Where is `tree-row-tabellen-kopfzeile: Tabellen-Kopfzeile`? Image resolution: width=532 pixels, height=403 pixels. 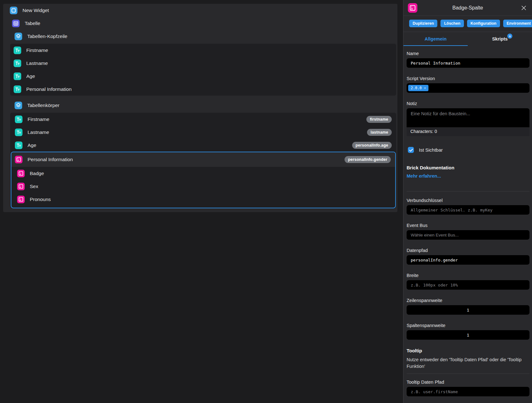 tree-row-tabellen-kopfzeile: Tabellen-Kopfzeile is located at coordinates (200, 36).